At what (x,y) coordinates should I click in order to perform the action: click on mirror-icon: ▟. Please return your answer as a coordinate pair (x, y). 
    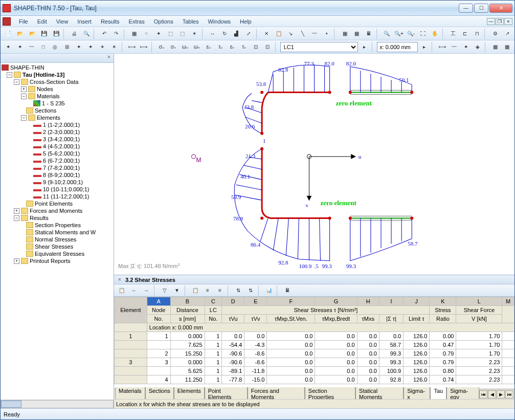
    Looking at the image, I should click on (236, 34).